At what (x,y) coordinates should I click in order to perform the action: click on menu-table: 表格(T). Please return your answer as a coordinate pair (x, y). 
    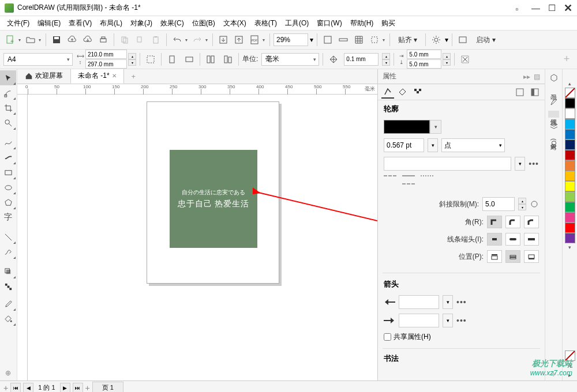
    Looking at the image, I should click on (265, 23).